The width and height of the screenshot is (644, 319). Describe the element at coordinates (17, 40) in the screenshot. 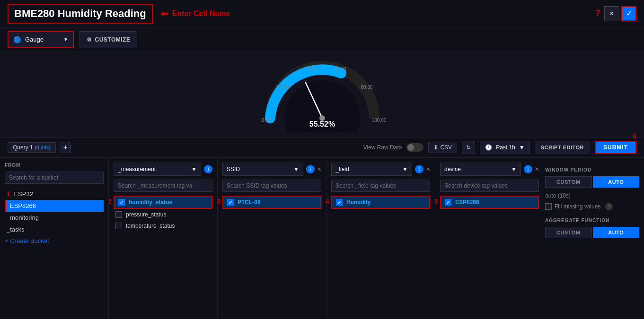

I see `gauge-icon: 🔵` at that location.